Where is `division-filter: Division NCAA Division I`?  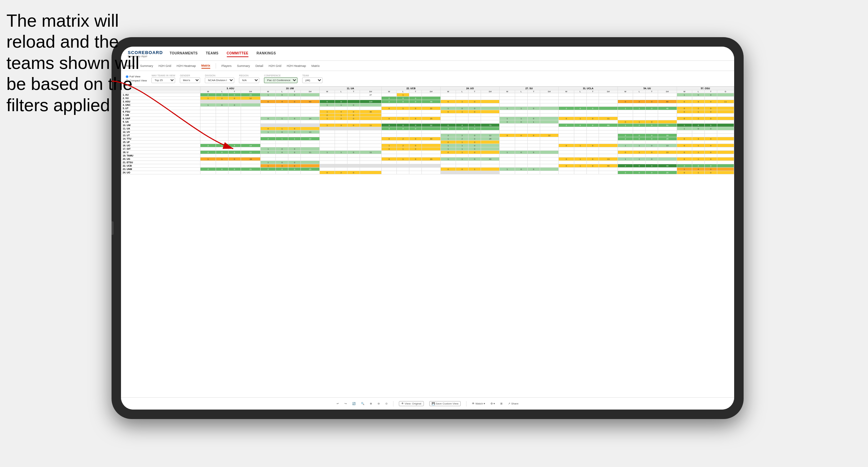 division-filter: Division NCAA Division I is located at coordinates (220, 79).